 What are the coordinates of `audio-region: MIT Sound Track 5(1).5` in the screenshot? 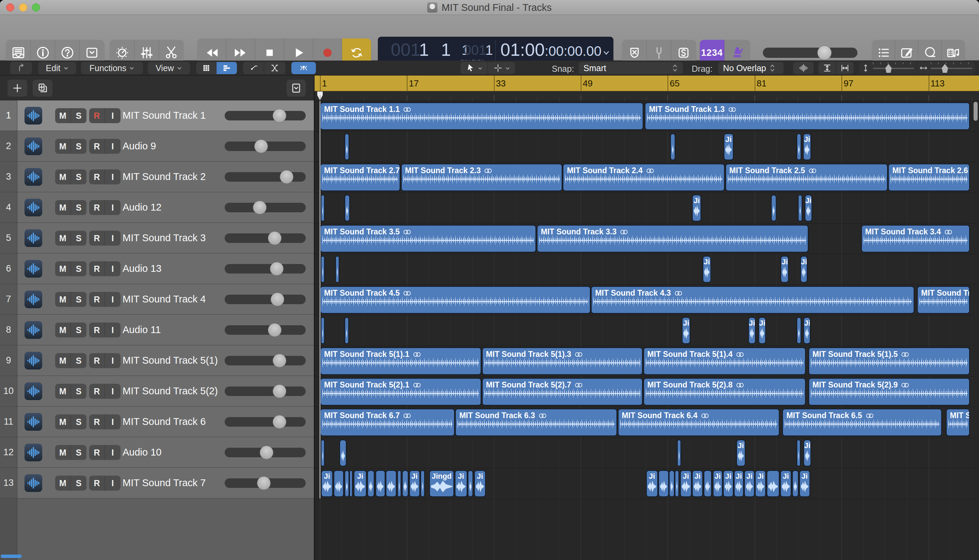 It's located at (889, 361).